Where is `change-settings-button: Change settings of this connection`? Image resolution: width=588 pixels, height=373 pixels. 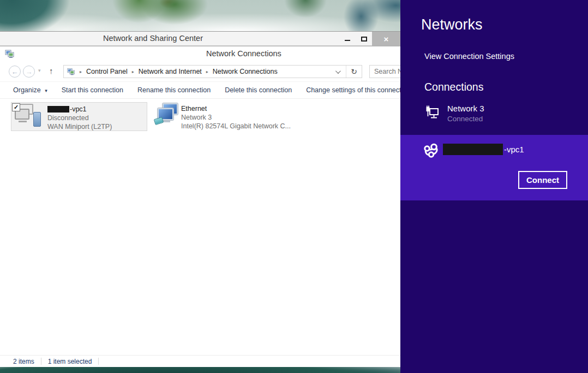 change-settings-button: Change settings of this connection is located at coordinates (353, 90).